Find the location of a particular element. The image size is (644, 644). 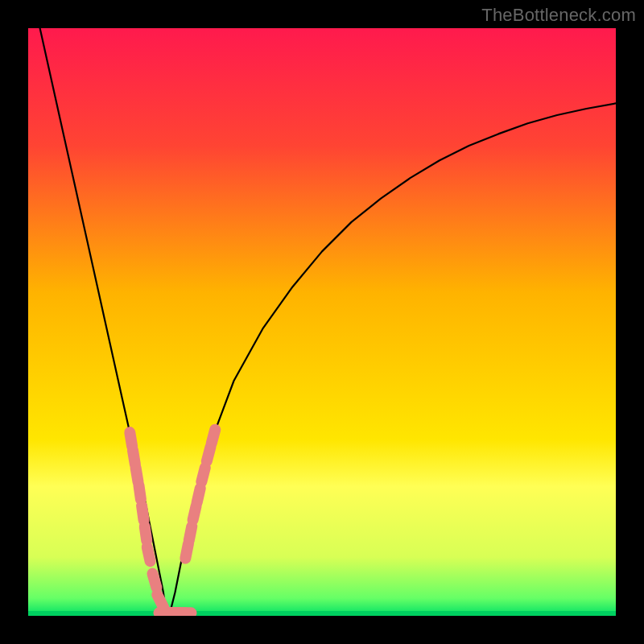

bottom-band is located at coordinates (322, 613).